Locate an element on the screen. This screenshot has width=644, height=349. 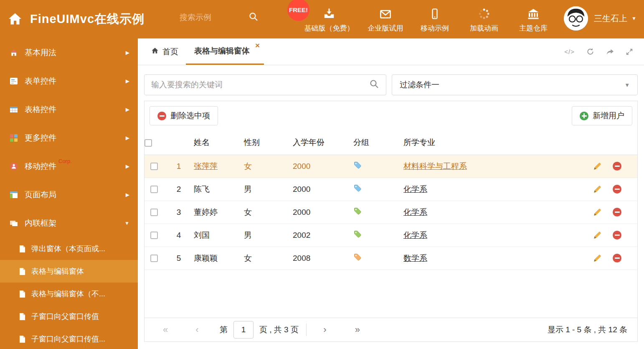
nav-item-theme-repository: 主题仓库 is located at coordinates (533, 20).